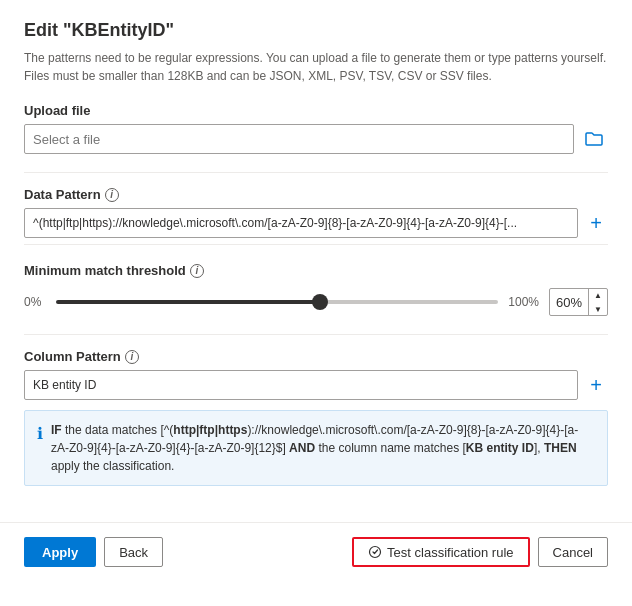 This screenshot has width=632, height=606. What do you see at coordinates (316, 270) in the screenshot?
I see `threshold-label: Minimum match threshold i` at bounding box center [316, 270].